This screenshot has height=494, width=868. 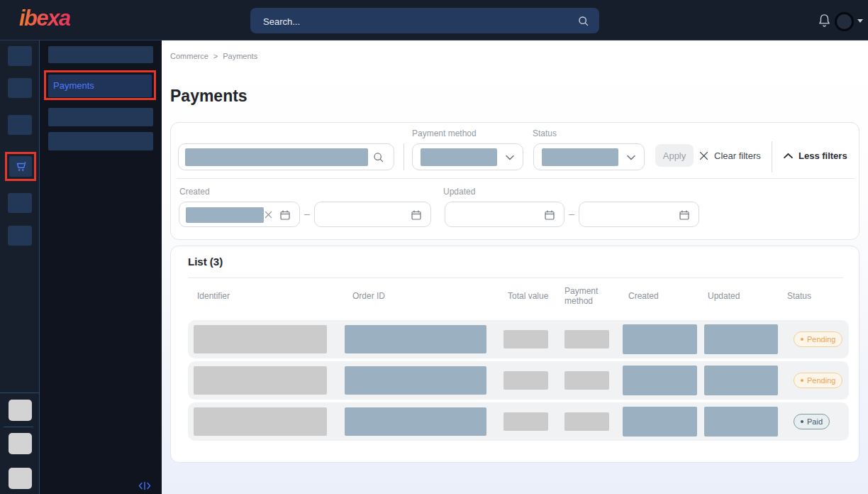 What do you see at coordinates (824, 21) in the screenshot?
I see `notifications-bell-icon` at bounding box center [824, 21].